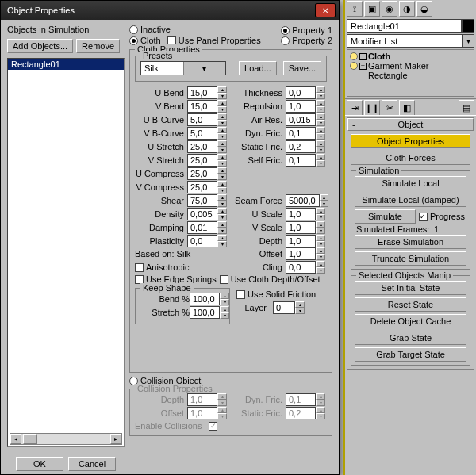 This screenshot has height=475, width=476. What do you see at coordinates (424, 9) in the screenshot?
I see `tool-icon: ◒` at bounding box center [424, 9].